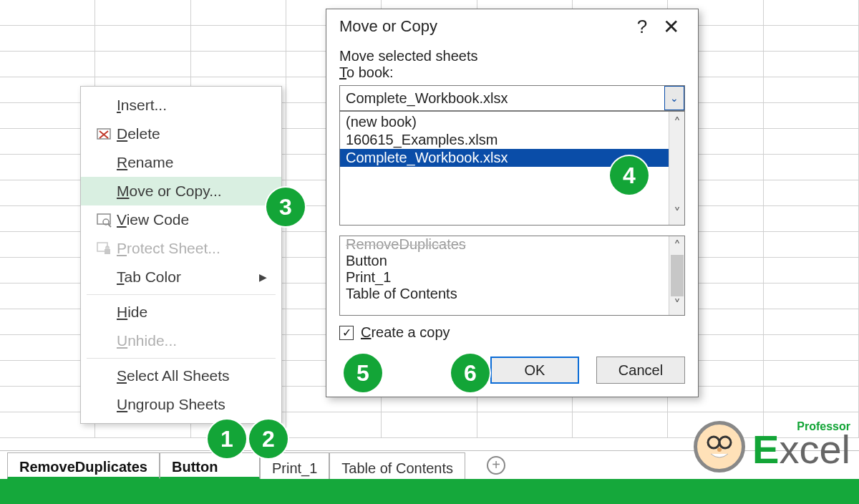  What do you see at coordinates (405, 332) in the screenshot?
I see `create-copy-label: Create a copy` at bounding box center [405, 332].